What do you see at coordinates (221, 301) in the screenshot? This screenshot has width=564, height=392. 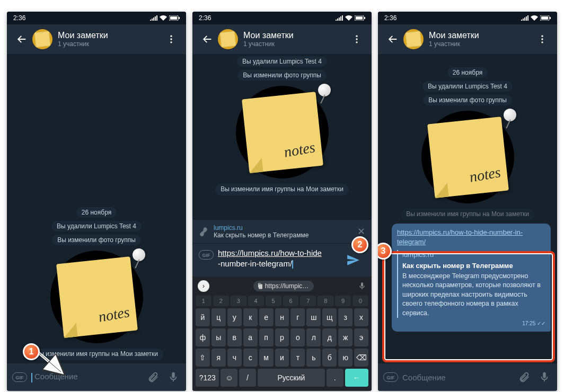 I see `key: 2` at bounding box center [221, 301].